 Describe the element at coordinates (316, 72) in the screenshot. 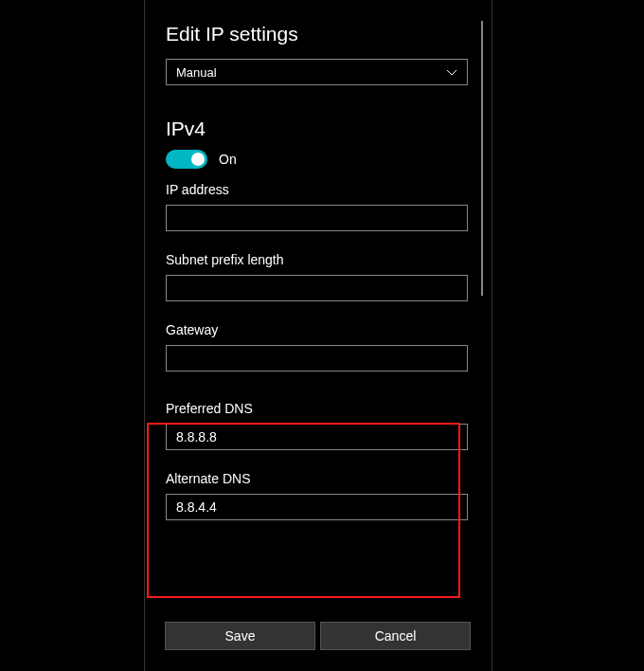

I see `ip-settings-dropdown: Manual` at that location.